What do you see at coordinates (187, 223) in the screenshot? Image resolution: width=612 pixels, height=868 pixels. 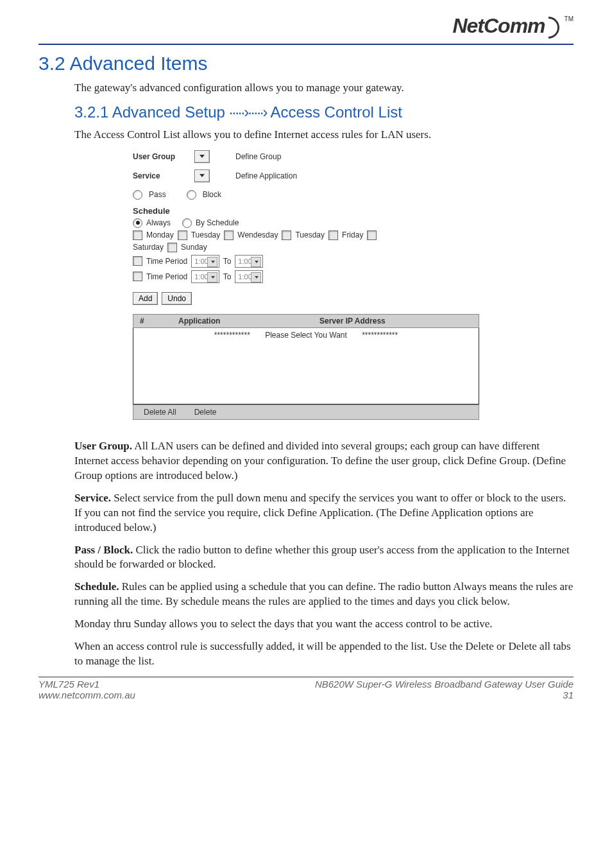 I see `by-schedule-radio` at bounding box center [187, 223].